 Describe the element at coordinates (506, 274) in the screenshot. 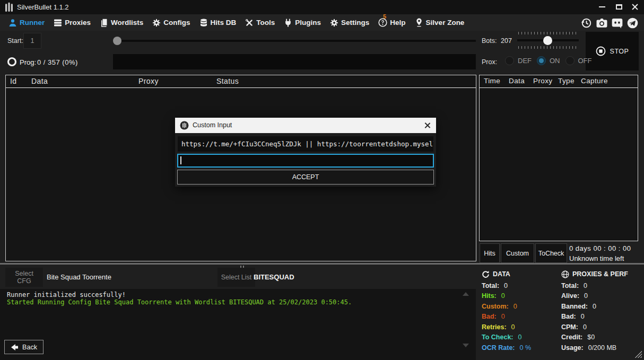

I see `stats-data-header: DATA` at that location.